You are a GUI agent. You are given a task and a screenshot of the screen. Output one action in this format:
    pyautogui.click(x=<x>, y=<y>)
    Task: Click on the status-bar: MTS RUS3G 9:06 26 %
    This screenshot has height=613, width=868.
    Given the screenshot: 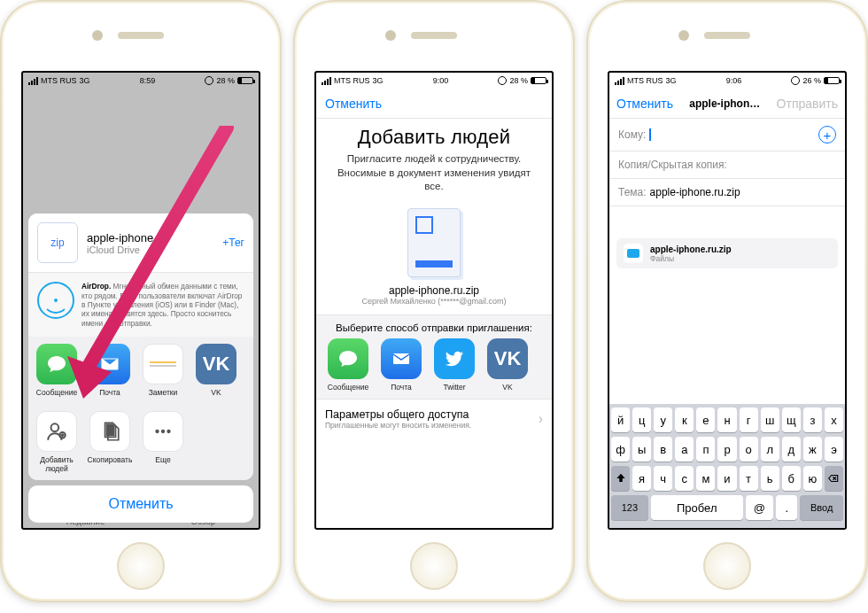 What is the action you would take?
    pyautogui.click(x=727, y=81)
    